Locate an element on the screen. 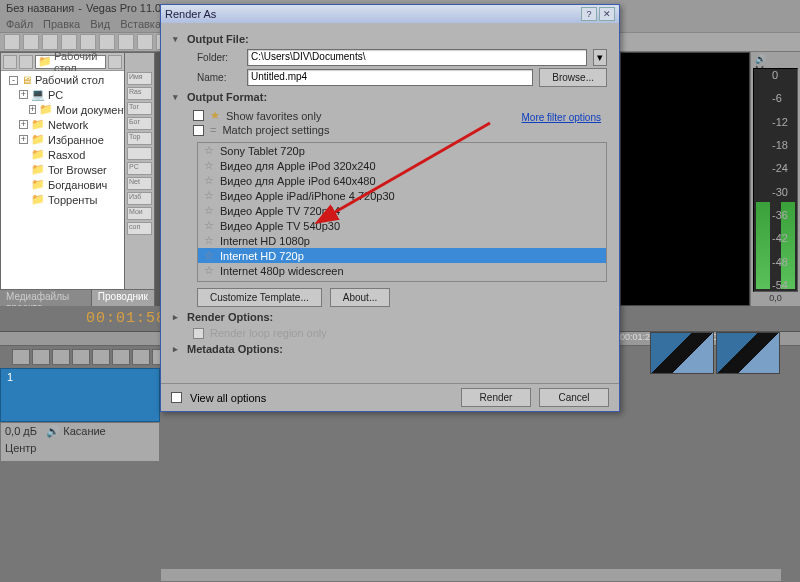  render-button: Render is located at coordinates (496, 398).